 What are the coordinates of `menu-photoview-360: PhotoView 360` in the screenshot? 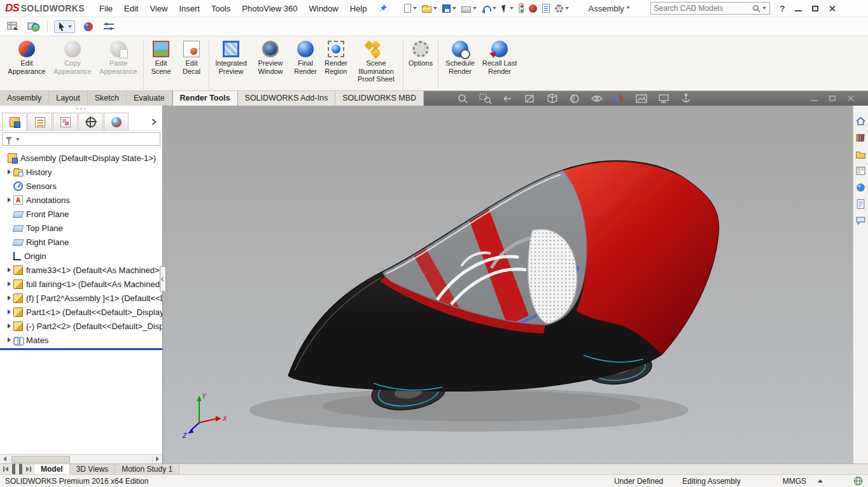 It's located at (270, 9).